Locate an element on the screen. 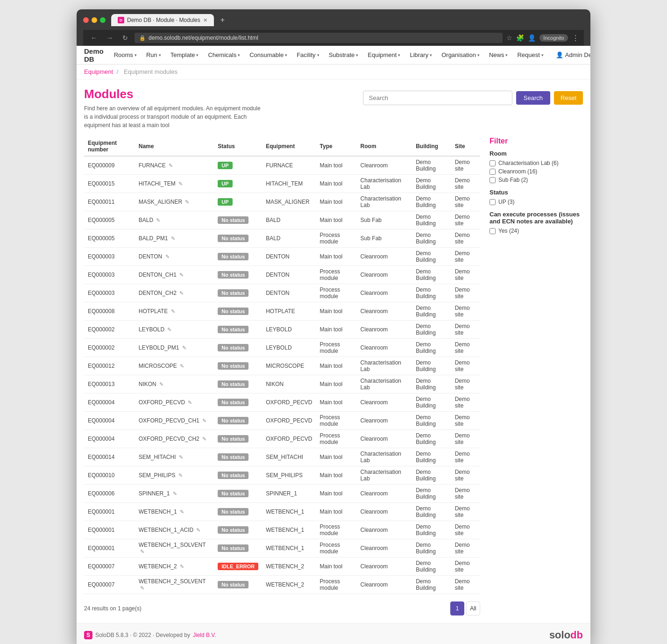  col-eq-number: Equipment number is located at coordinates (109, 147).